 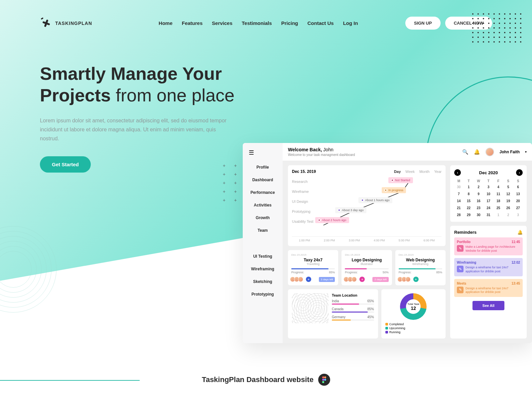 What do you see at coordinates (321, 23) in the screenshot?
I see `nav-contact-us: Contact Us` at bounding box center [321, 23].